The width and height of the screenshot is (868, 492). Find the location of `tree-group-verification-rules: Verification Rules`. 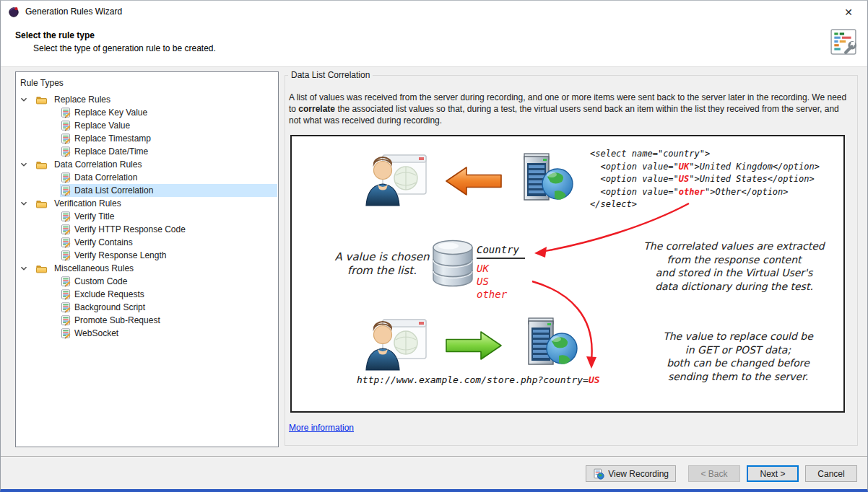

tree-group-verification-rules: Verification Rules is located at coordinates (147, 203).